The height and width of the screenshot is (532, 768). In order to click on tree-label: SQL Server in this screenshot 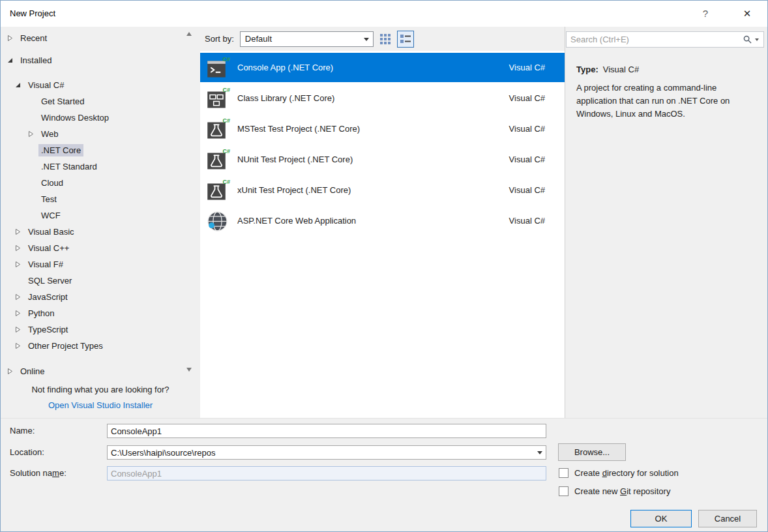, I will do `click(50, 280)`.